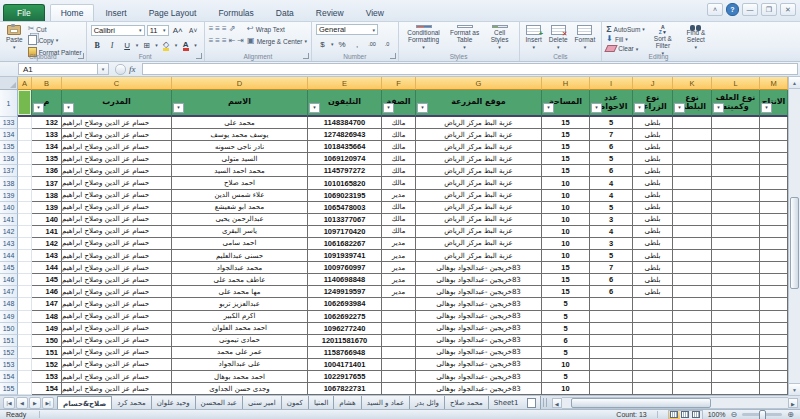  Describe the element at coordinates (465, 38) in the screenshot. I see `format-as-table-button: Format as Table▾` at that location.